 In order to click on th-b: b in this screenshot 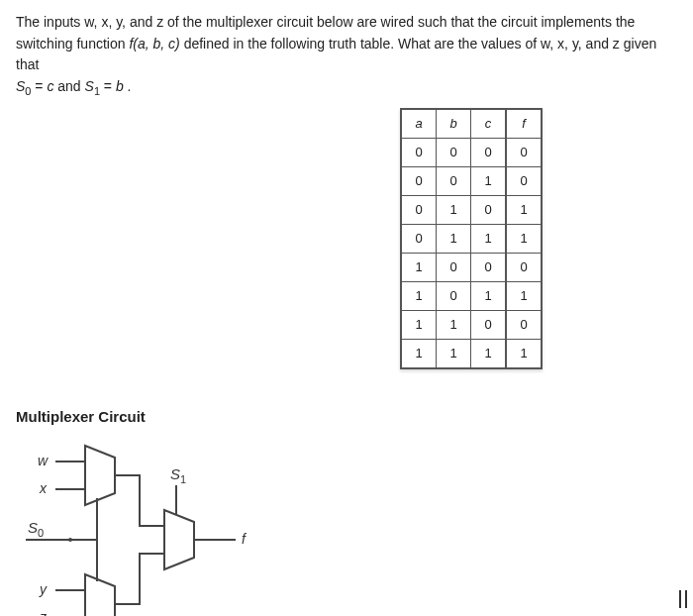, I will do `click(453, 124)`.